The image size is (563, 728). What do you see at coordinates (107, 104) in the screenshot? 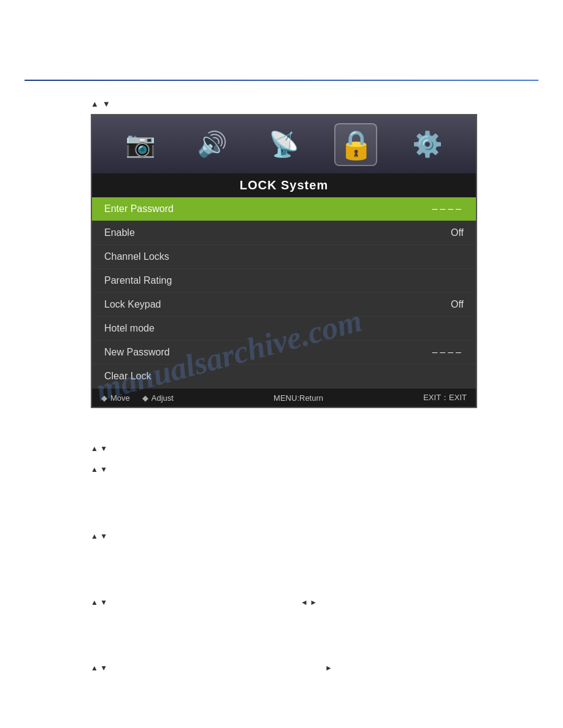
I see `down-arrow-icon: ▼` at bounding box center [107, 104].